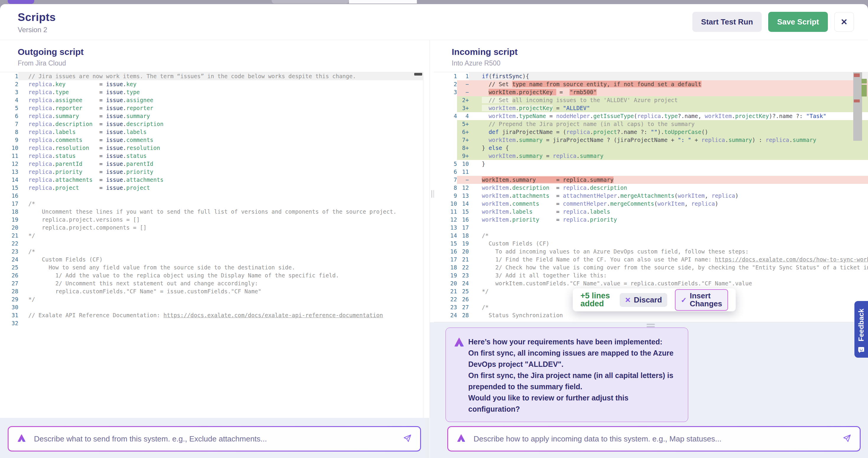  Describe the element at coordinates (644, 300) in the screenshot. I see `discard-button: ✕ Discard` at that location.